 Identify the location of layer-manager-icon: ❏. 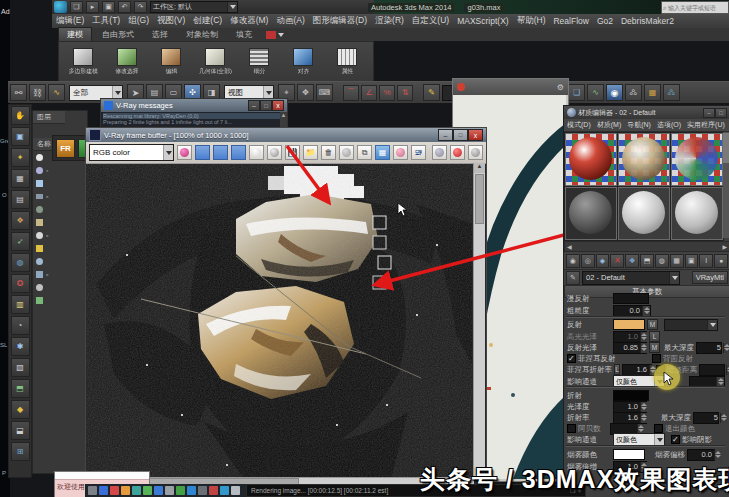
(576, 92).